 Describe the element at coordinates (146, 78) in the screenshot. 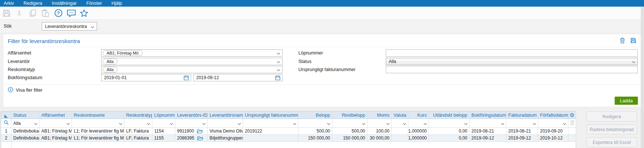

I see `bokforingsdatum-from-input: 2019-01-01` at that location.